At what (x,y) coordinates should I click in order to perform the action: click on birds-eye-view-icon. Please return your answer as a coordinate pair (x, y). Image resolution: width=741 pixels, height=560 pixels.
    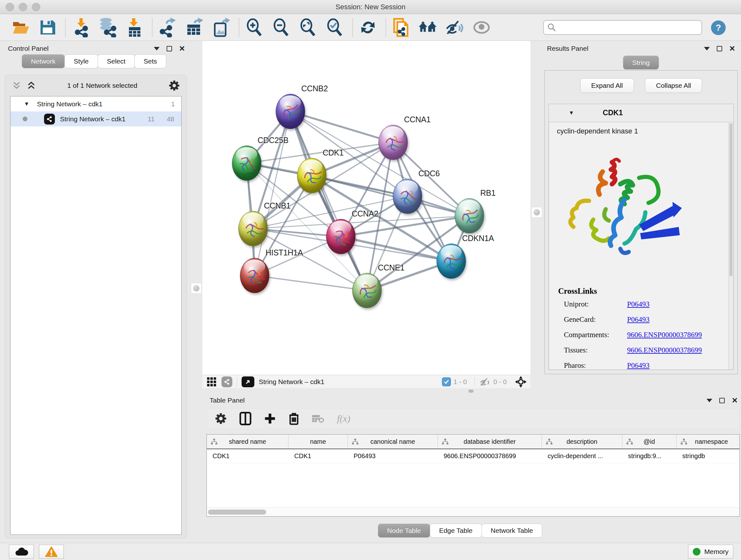
    Looking at the image, I should click on (248, 382).